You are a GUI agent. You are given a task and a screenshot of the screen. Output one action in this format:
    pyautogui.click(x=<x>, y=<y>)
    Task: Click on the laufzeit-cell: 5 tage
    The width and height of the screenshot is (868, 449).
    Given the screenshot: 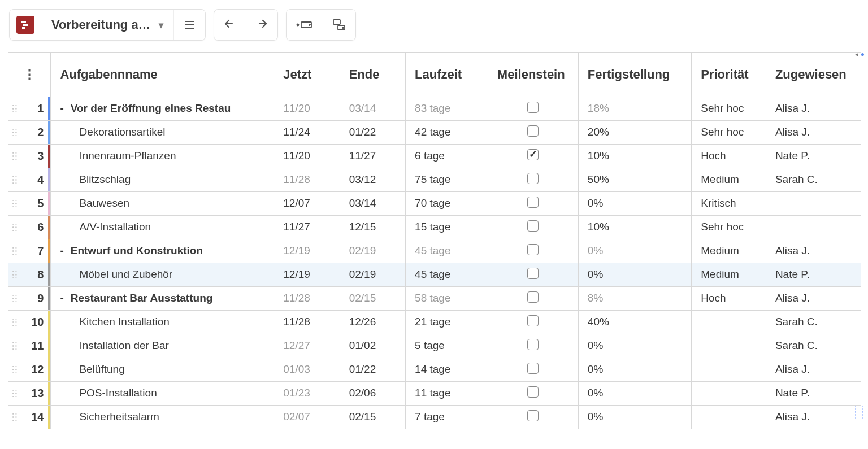 What is the action you would take?
    pyautogui.click(x=447, y=346)
    